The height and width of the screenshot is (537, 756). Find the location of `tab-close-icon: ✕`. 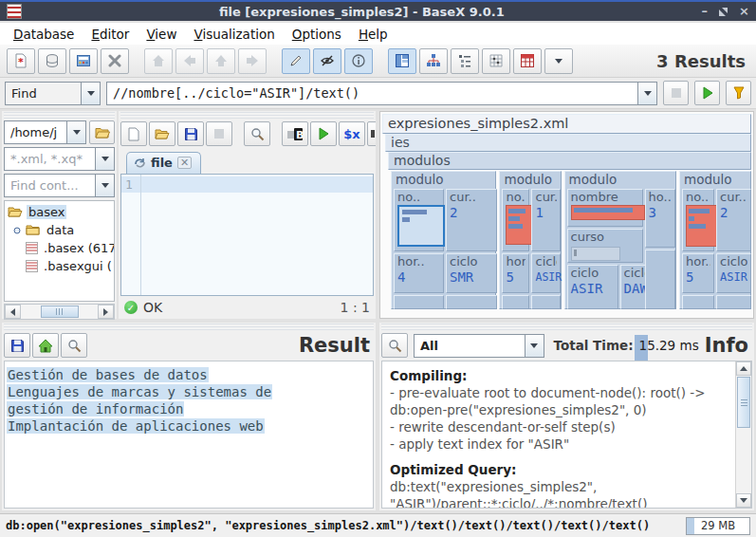

tab-close-icon: ✕ is located at coordinates (184, 163).